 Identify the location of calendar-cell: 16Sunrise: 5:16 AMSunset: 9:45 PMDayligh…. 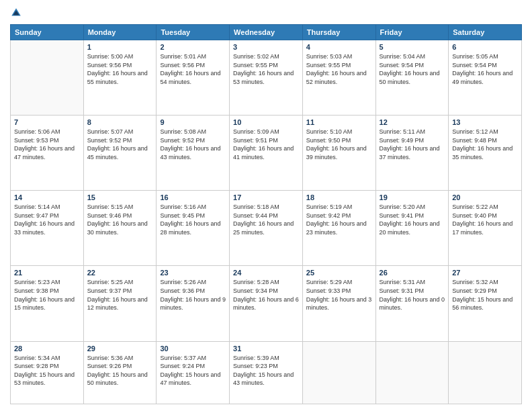
(193, 228).